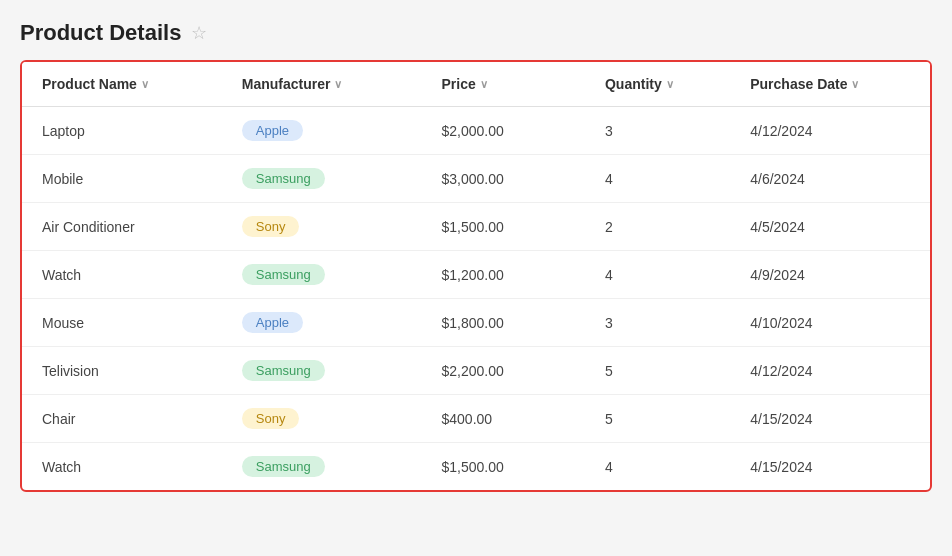 This screenshot has width=952, height=556. Describe the element at coordinates (476, 323) in the screenshot. I see `table-row: Mouse Apple $1,800.00 3 4/10/2024` at that location.